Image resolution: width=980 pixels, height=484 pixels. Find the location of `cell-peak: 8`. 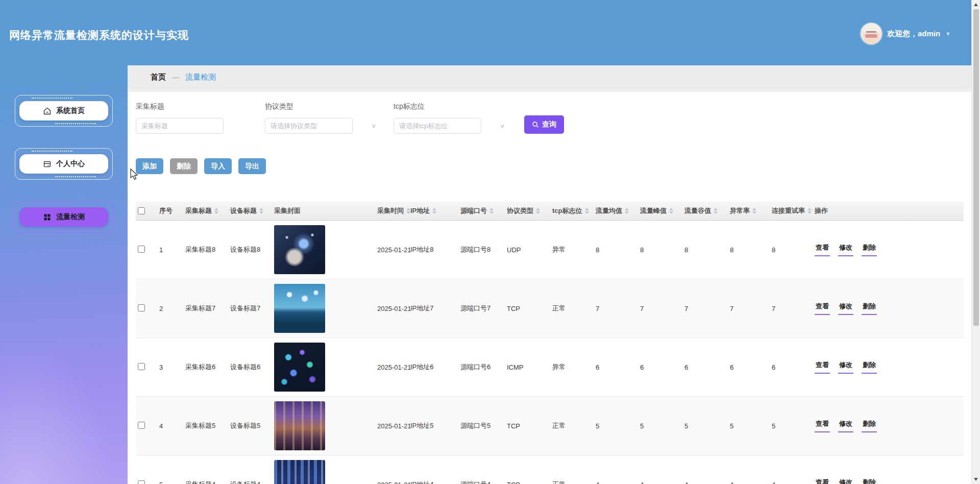

cell-peak: 8 is located at coordinates (663, 250).